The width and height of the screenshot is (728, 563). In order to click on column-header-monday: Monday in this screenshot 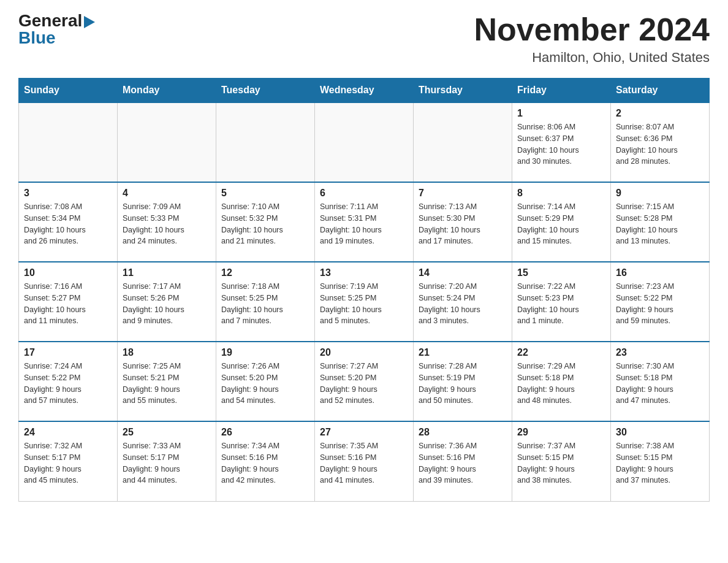, I will do `click(167, 91)`.